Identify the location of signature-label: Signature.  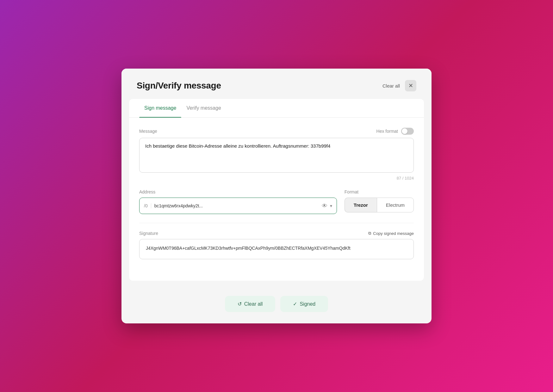
(149, 233).